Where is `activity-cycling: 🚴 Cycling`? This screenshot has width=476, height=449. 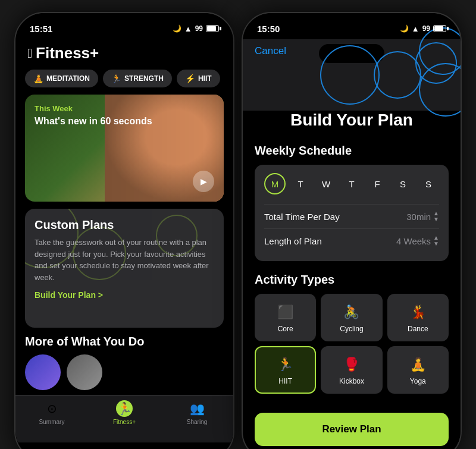 activity-cycling: 🚴 Cycling is located at coordinates (351, 318).